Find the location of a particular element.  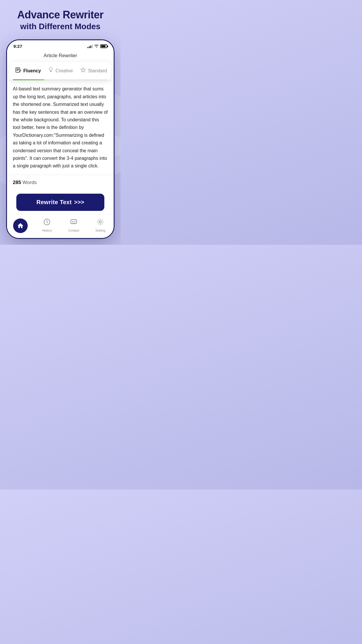

word-count-area: 285 Words is located at coordinates (60, 183).